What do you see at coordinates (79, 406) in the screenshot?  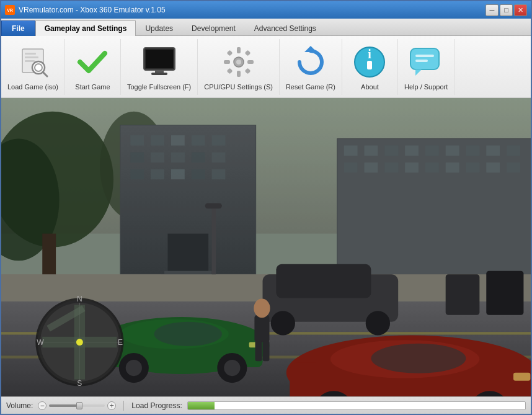 I see `volume-slider-thumb` at bounding box center [79, 406].